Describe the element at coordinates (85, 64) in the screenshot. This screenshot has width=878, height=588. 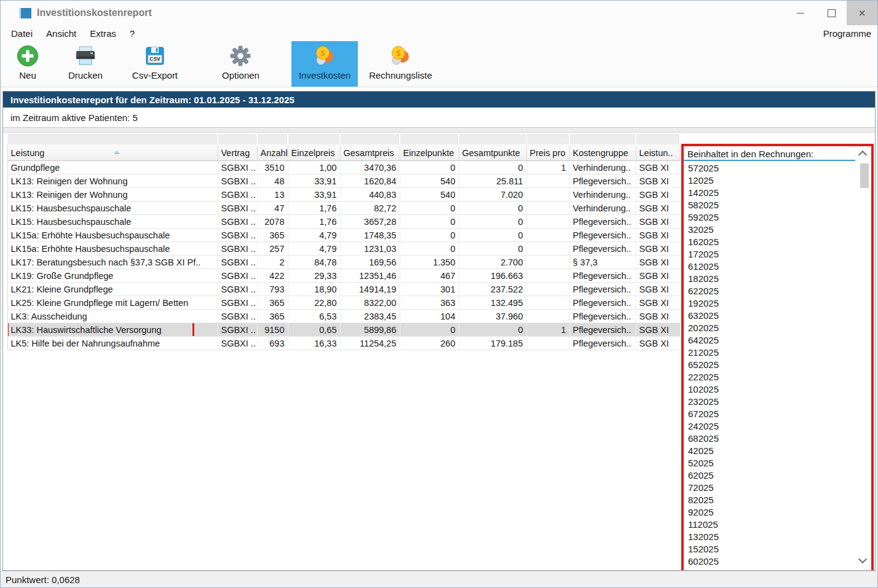
I see `print-button: Drucken` at that location.